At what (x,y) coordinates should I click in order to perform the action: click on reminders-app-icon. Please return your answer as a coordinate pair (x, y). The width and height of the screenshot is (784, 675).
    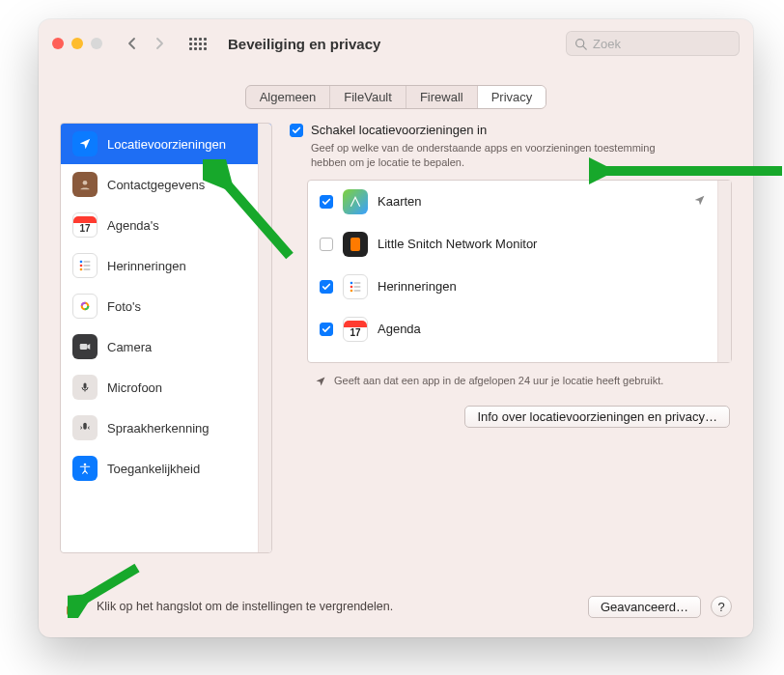
    Looking at the image, I should click on (355, 287).